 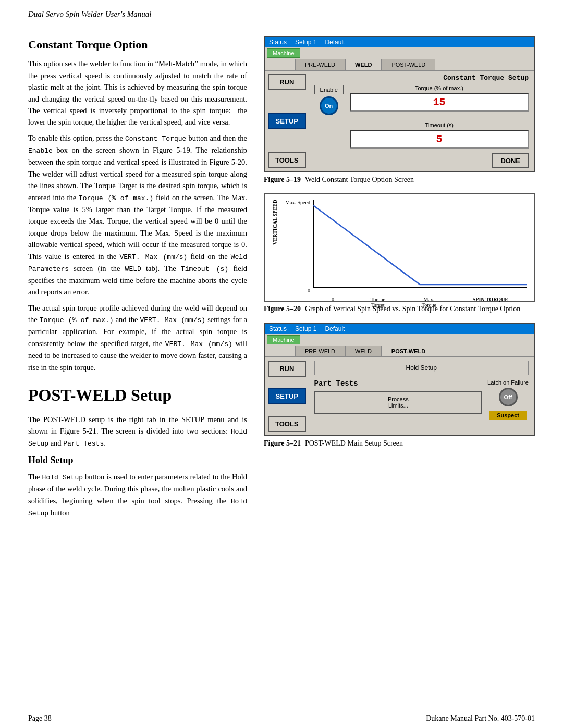 I want to click on tab21-weld: WELD, so click(x=363, y=351).